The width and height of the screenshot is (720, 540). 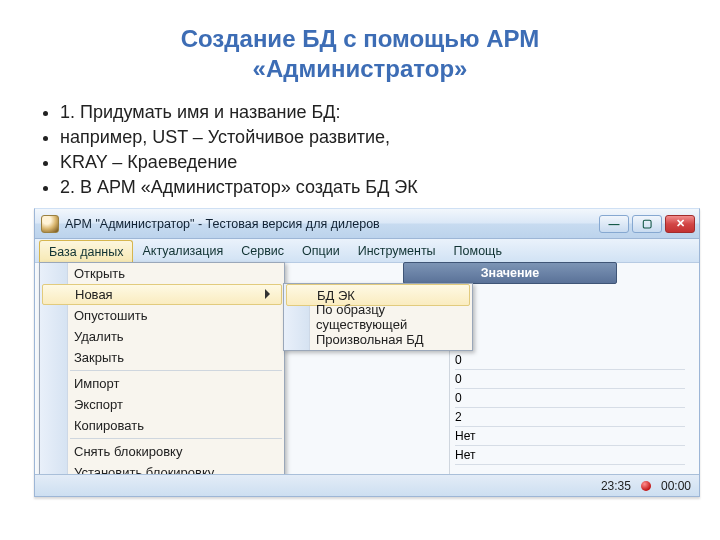 I want to click on new-submenu: БД ЭК По образцу существующей Произвольн…, so click(x=378, y=317).